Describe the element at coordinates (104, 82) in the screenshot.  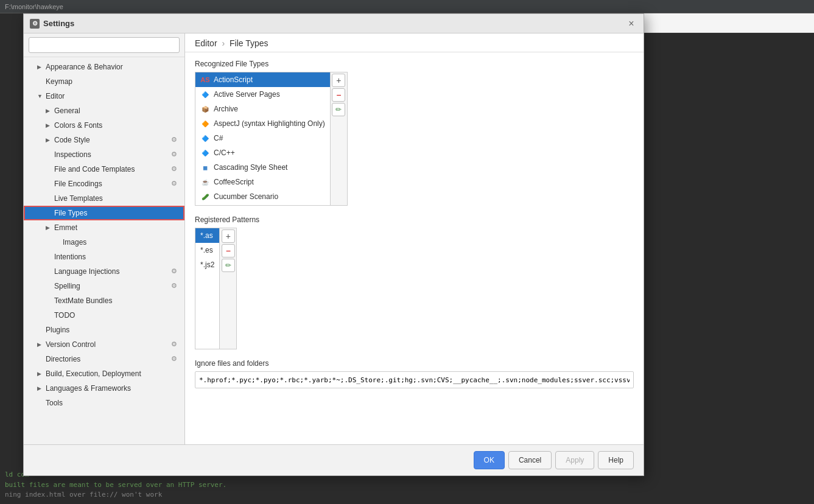
I see `sidebar-item-keymap: Keymap` at that location.